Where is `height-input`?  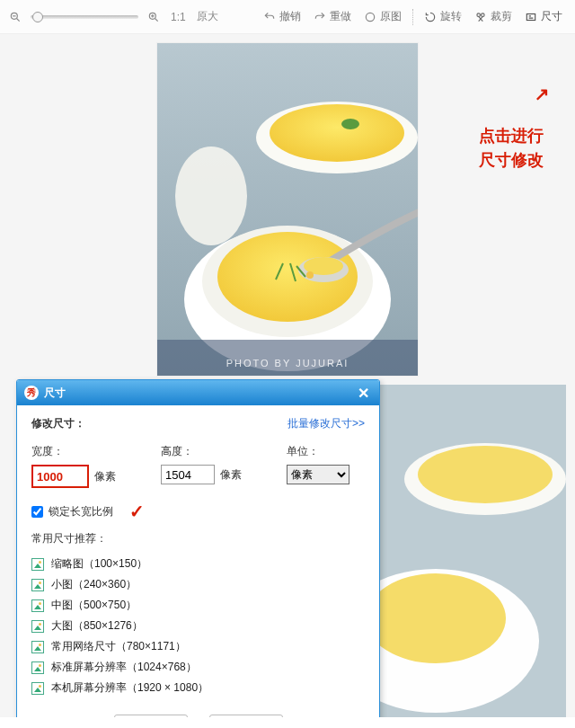
height-input is located at coordinates (188, 475).